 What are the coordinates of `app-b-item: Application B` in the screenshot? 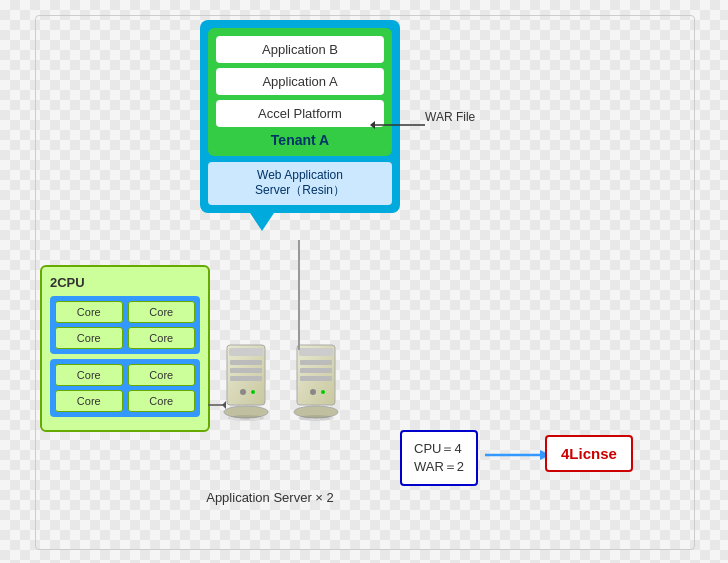 It's located at (300, 50).